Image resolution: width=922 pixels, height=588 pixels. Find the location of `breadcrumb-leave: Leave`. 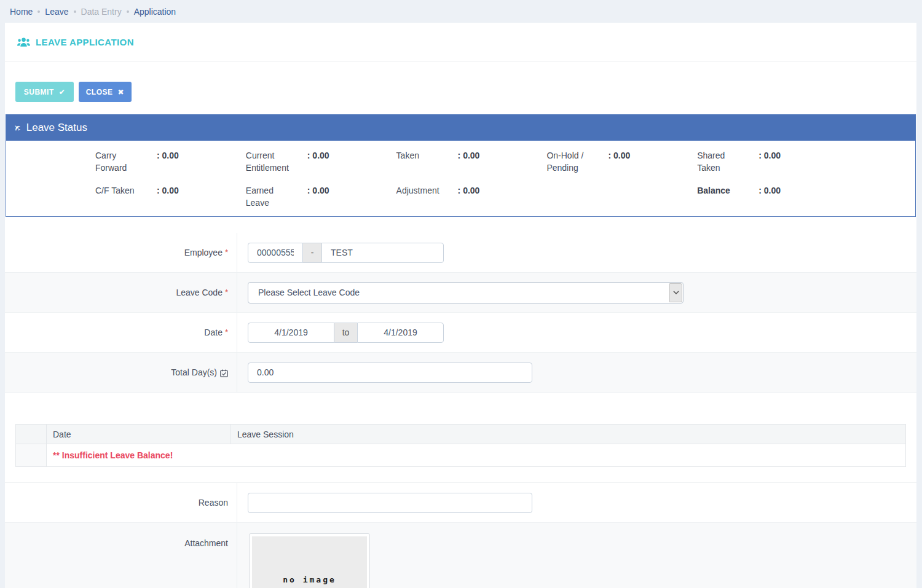

breadcrumb-leave: Leave is located at coordinates (57, 12).